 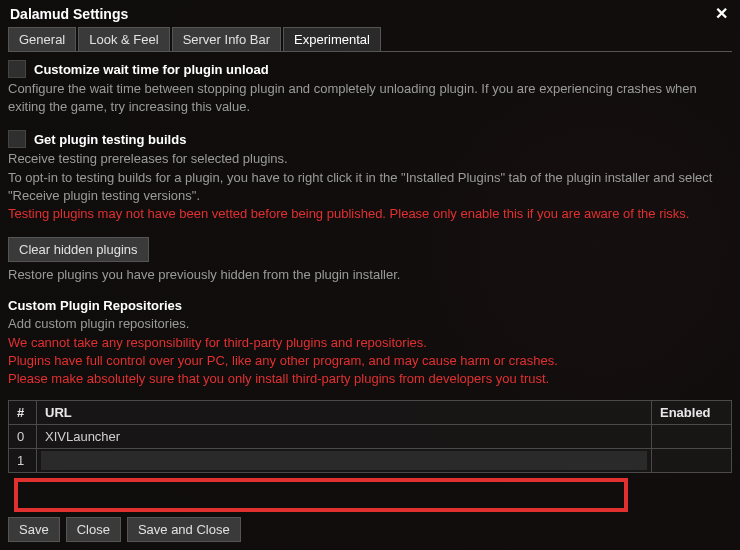 What do you see at coordinates (344, 437) in the screenshot?
I see `cell-url-0: XIVLauncher` at bounding box center [344, 437].